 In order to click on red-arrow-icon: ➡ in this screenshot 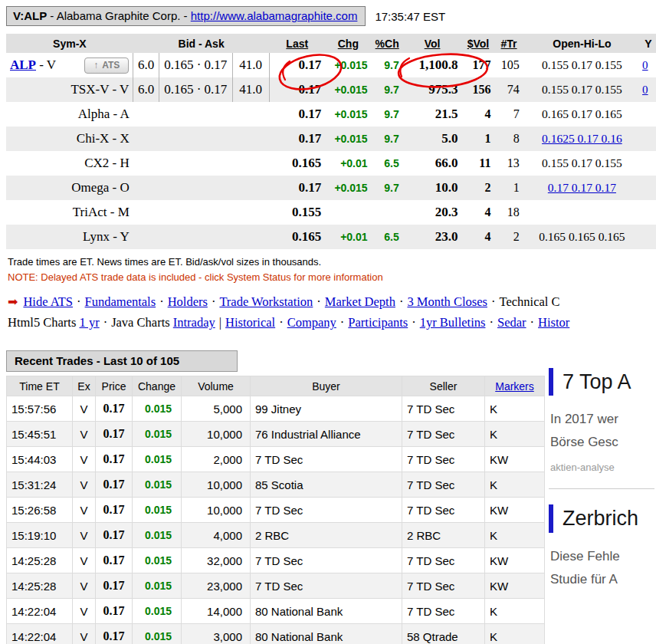, I will do `click(12, 302)`.